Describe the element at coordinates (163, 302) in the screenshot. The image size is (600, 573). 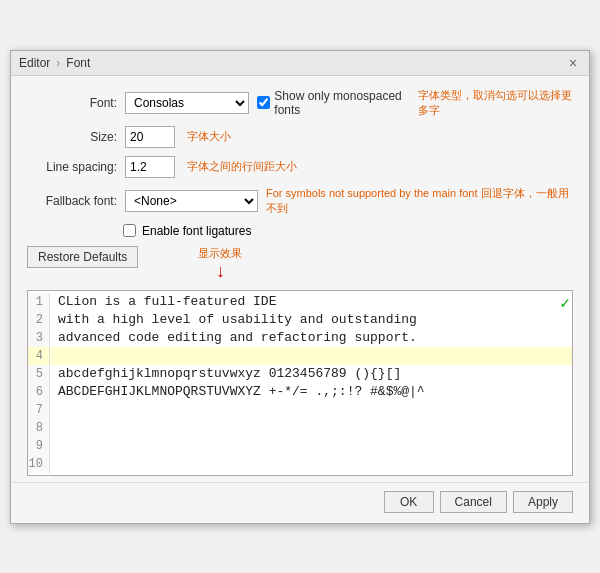
I see `line-content-1: CLion is a full-featured IDE` at that location.